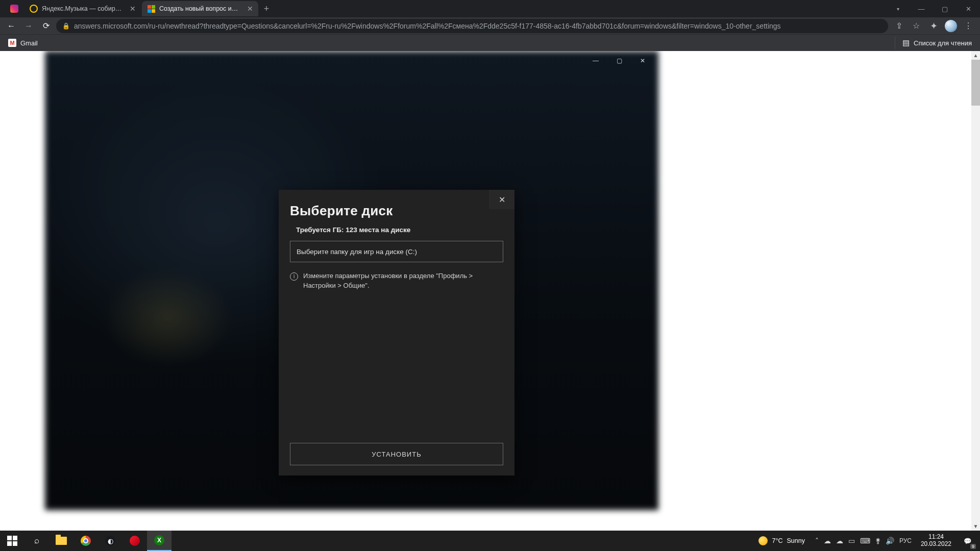 The image size is (980, 551). I want to click on required-space-label: Требуется ГБ: 123 места на диске, so click(400, 230).